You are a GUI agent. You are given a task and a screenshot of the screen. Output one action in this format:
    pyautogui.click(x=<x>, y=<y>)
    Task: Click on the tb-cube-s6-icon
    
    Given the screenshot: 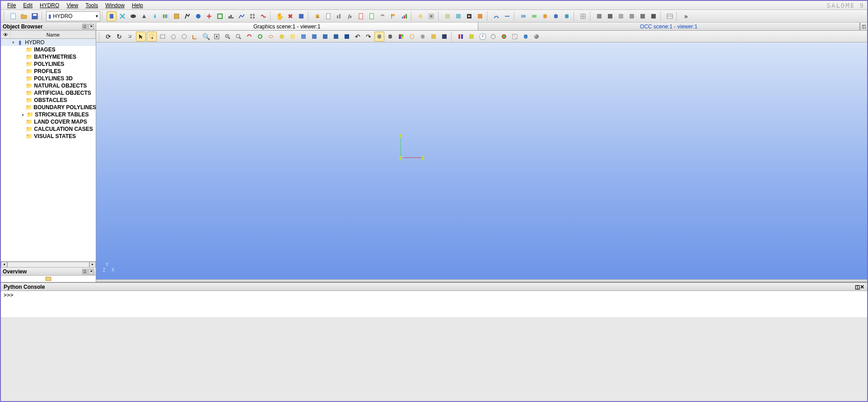 What is the action you would take?
    pyautogui.click(x=653, y=16)
    